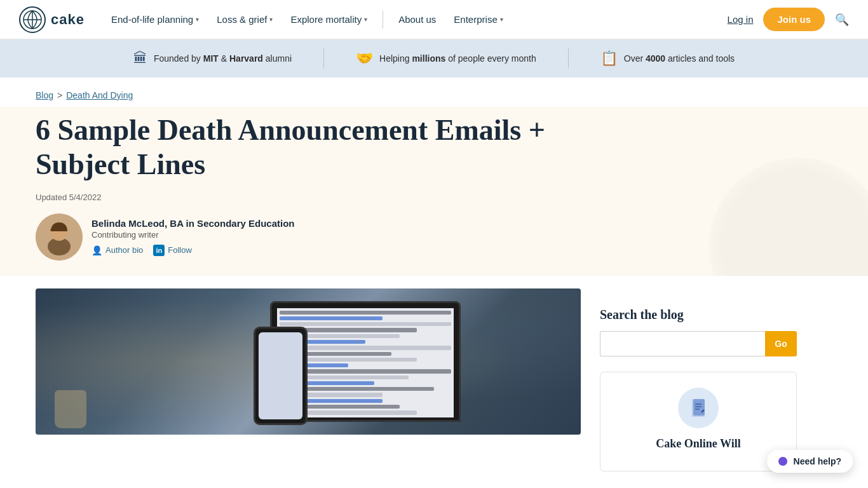 This screenshot has width=868, height=488. What do you see at coordinates (155, 19) in the screenshot?
I see `nav-item-eol: End-of-life planning ▾` at bounding box center [155, 19].